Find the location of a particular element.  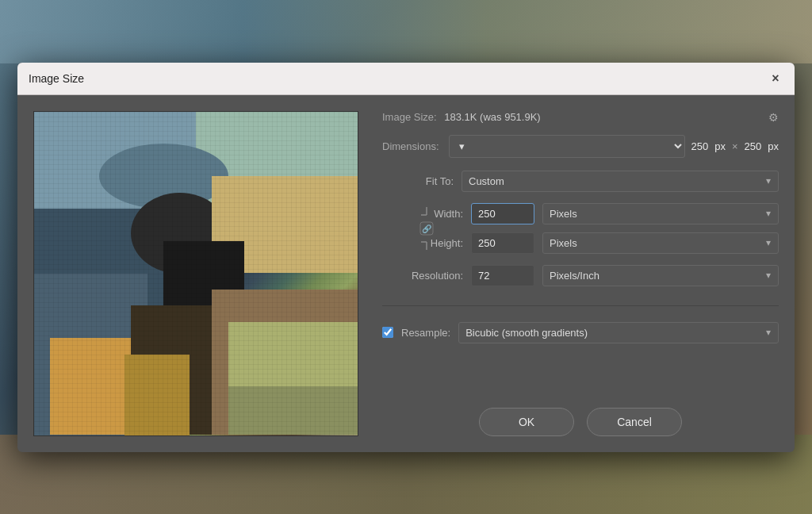

height-input is located at coordinates (503, 243).